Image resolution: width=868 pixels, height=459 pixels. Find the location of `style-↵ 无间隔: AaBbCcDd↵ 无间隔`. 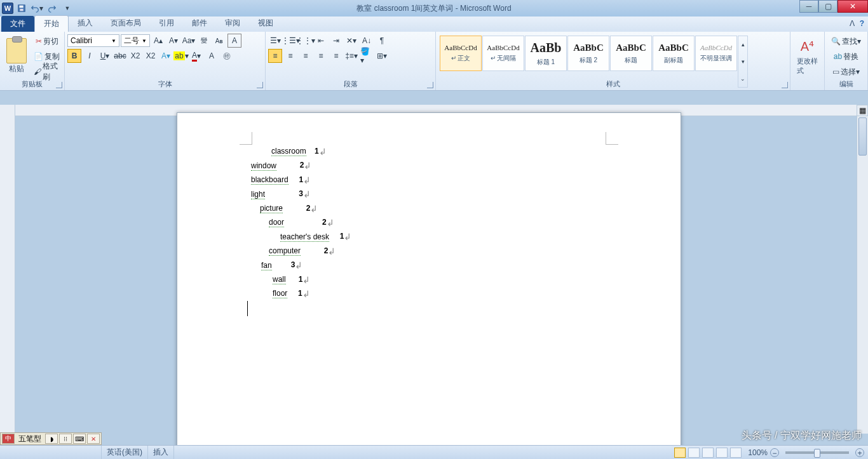

style-↵ 无间隔: AaBbCcDd↵ 无间隔 is located at coordinates (503, 53).